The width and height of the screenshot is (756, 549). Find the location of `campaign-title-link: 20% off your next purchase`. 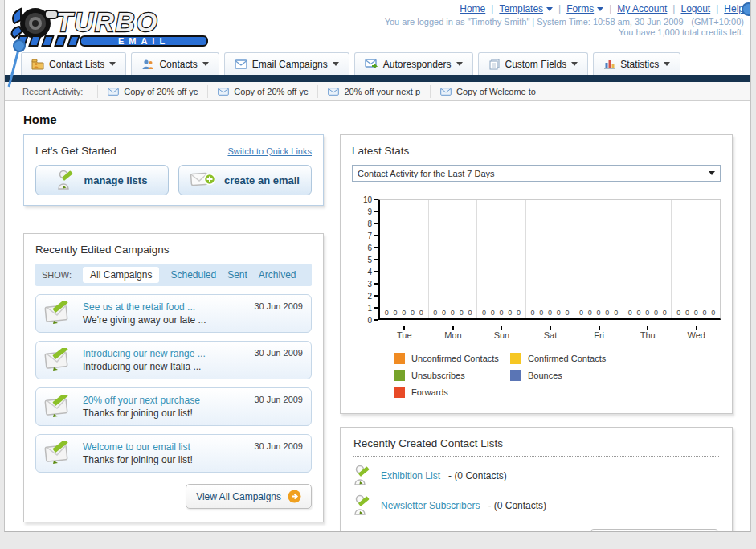

campaign-title-link: 20% off your next purchase is located at coordinates (141, 400).